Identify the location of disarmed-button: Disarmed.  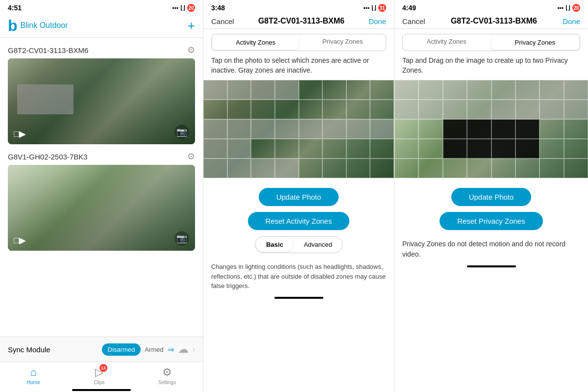
(122, 349).